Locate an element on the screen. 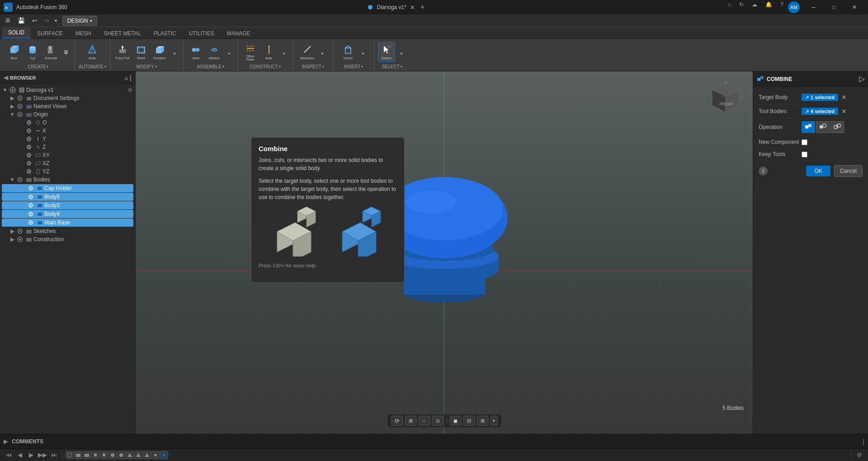 Image resolution: width=868 pixels, height=461 pixels. tl-next-btn: ▶▶ is located at coordinates (42, 455).